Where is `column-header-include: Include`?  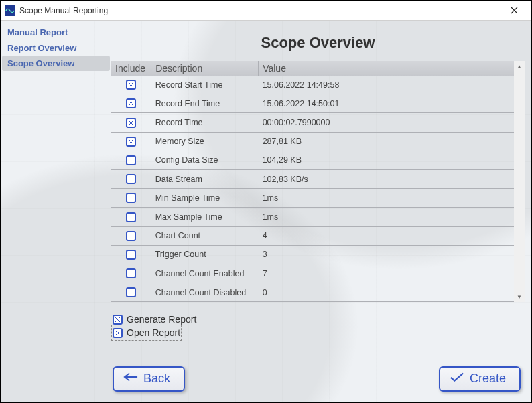
column-header-include: Include is located at coordinates (131, 68).